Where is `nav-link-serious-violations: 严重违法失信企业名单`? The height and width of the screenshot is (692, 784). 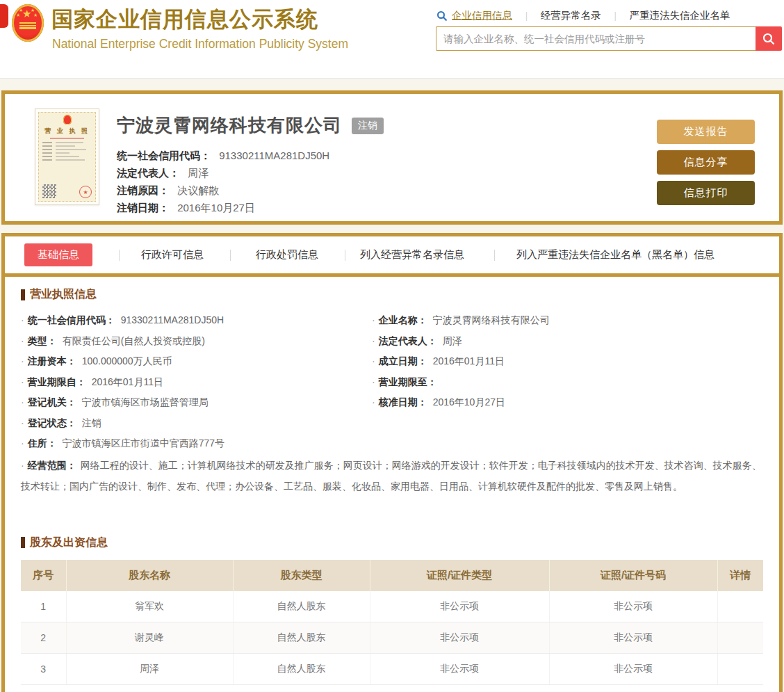 nav-link-serious-violations: 严重违法失信企业名单 is located at coordinates (680, 15).